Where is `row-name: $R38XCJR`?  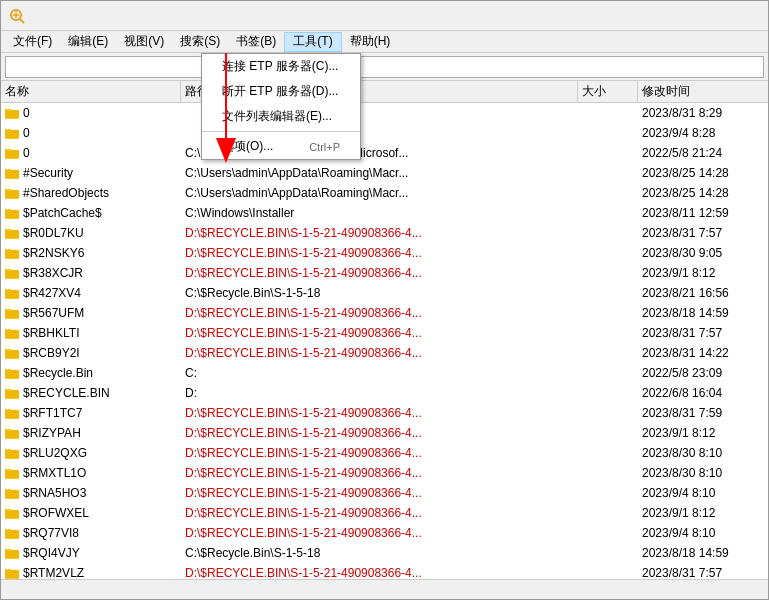 row-name: $R38XCJR is located at coordinates (91, 273).